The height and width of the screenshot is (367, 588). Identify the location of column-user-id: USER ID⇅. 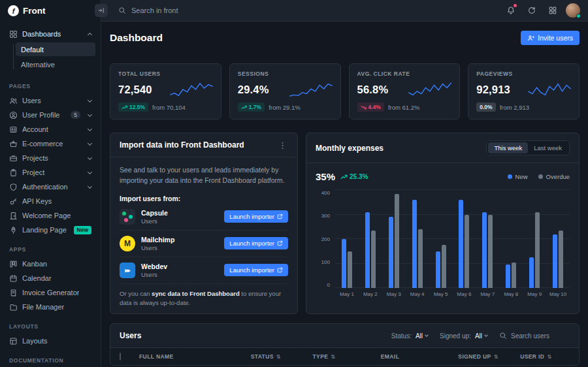
(545, 357).